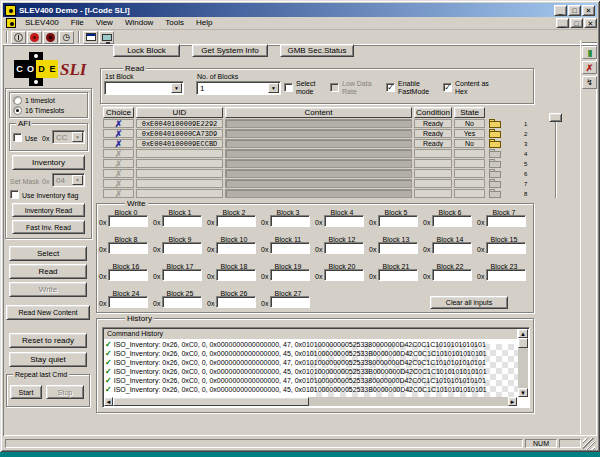 This screenshot has height=457, width=600. Describe the element at coordinates (288, 88) in the screenshot. I see `select-mode-checkbox` at that location.